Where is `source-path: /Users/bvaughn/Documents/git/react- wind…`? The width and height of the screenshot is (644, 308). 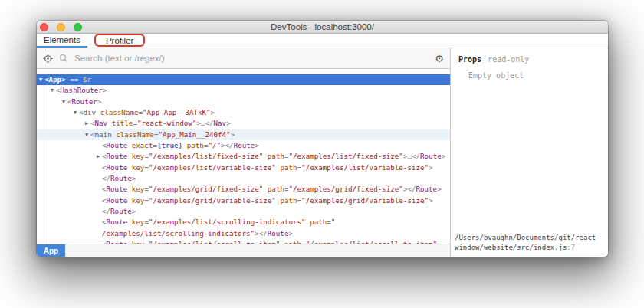 source-path: /Users/bvaughn/Documents/git/react- wind… is located at coordinates (529, 244).